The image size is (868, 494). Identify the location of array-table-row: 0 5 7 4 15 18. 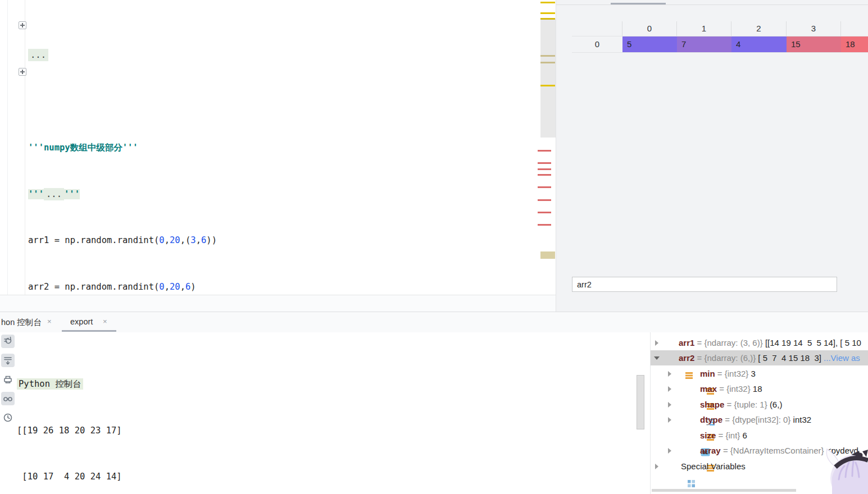
(720, 45).